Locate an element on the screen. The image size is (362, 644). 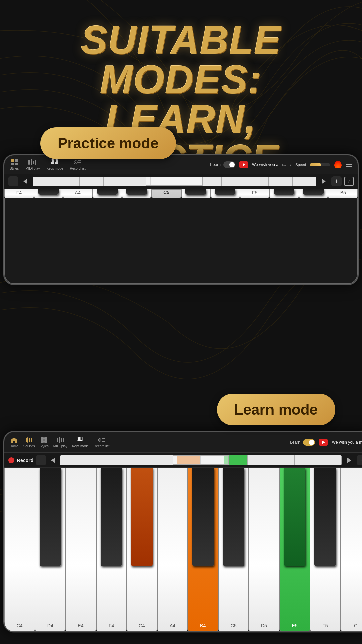
practice-mode-bubble: Practice mode is located at coordinates (108, 143).